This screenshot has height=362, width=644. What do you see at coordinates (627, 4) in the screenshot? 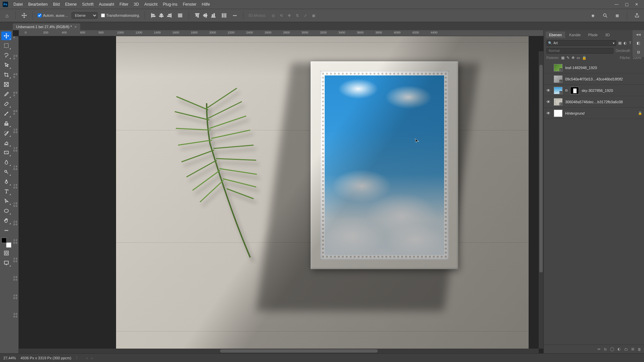
I see `maximize-button: ▢` at bounding box center [627, 4].